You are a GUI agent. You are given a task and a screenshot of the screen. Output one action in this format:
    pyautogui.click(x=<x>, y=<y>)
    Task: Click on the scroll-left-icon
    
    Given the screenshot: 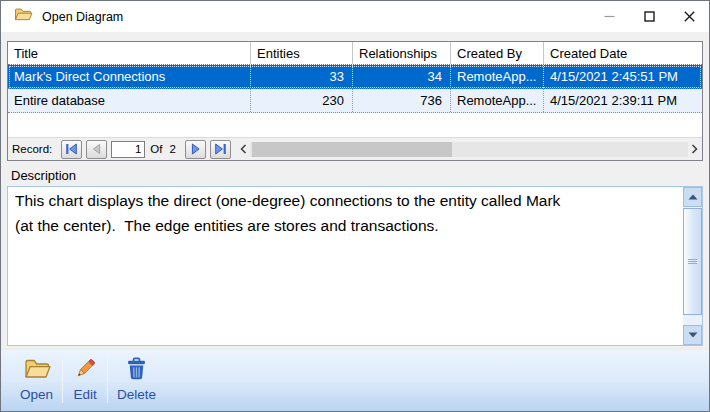 What is the action you would take?
    pyautogui.click(x=244, y=150)
    